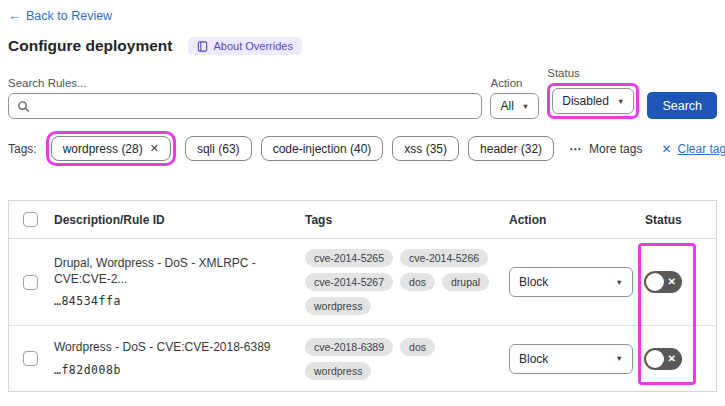  What do you see at coordinates (14, 16) in the screenshot?
I see `back-arrow-icon: ←` at bounding box center [14, 16].